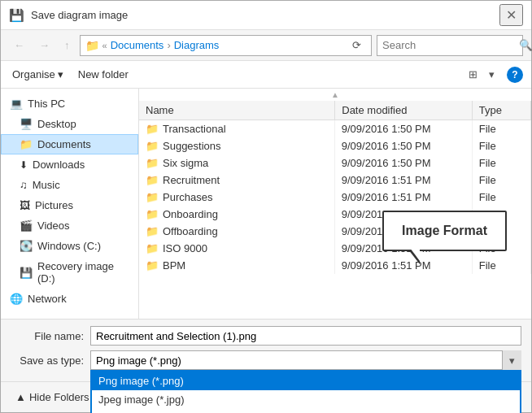 The image size is (532, 413). Describe the element at coordinates (335, 146) in the screenshot. I see `table-row: 📁Suggestions 9/09/2016 1:50 PM File` at that location.